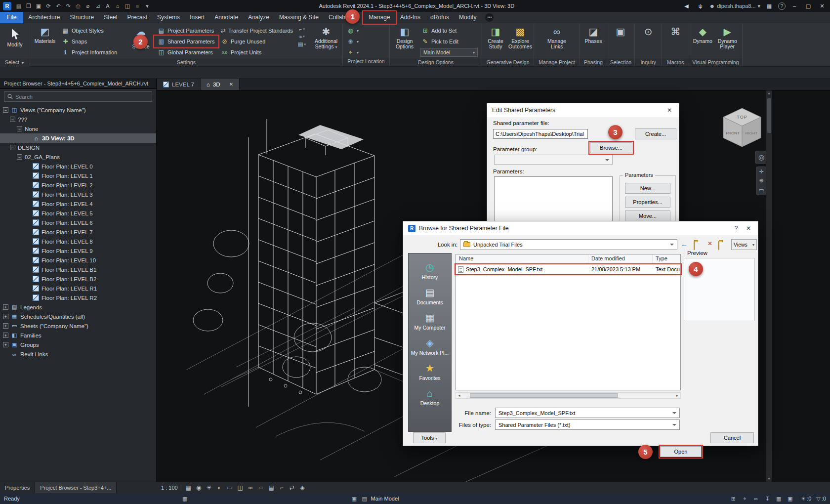 Image resolution: width=830 pixels, height=504 pixels. I want to click on my-network-icon: ◈ My Network Pl..., so click(430, 347).